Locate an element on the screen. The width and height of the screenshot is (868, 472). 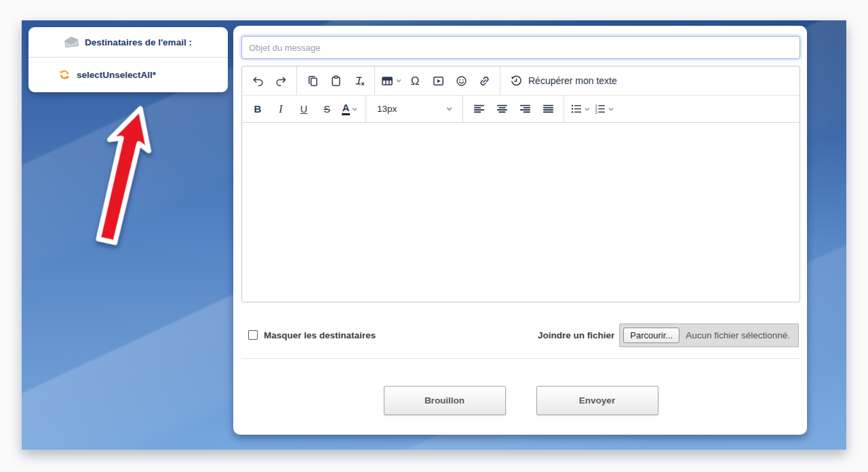
font-size-dropdown: 13px is located at coordinates (414, 109).